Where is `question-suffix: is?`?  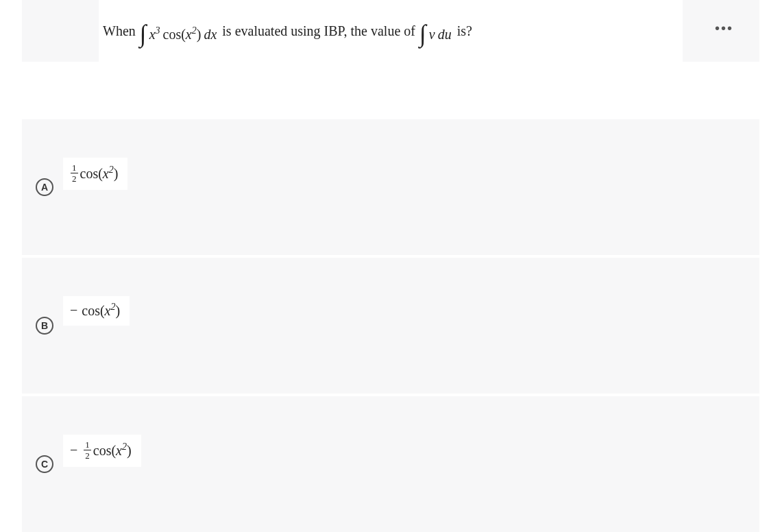
question-suffix: is? is located at coordinates (465, 32).